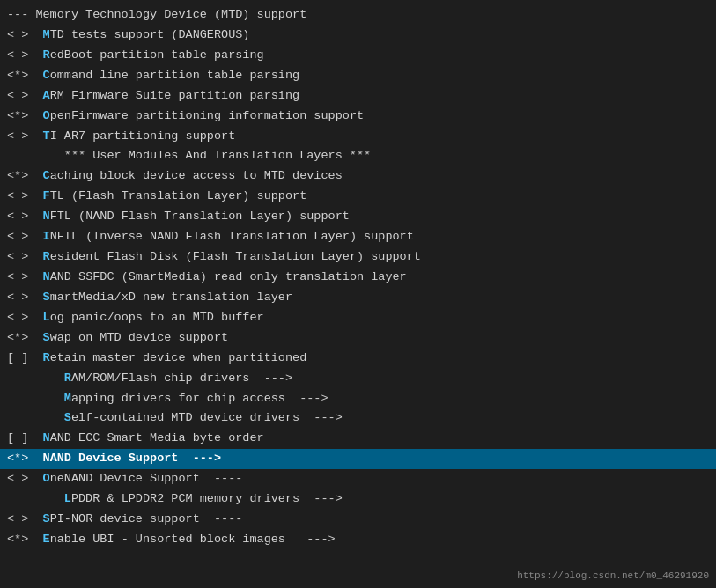 This screenshot has width=716, height=588. Describe the element at coordinates (358, 76) in the screenshot. I see `terminal-line-line4: <*> Command line partition table parsing` at that location.